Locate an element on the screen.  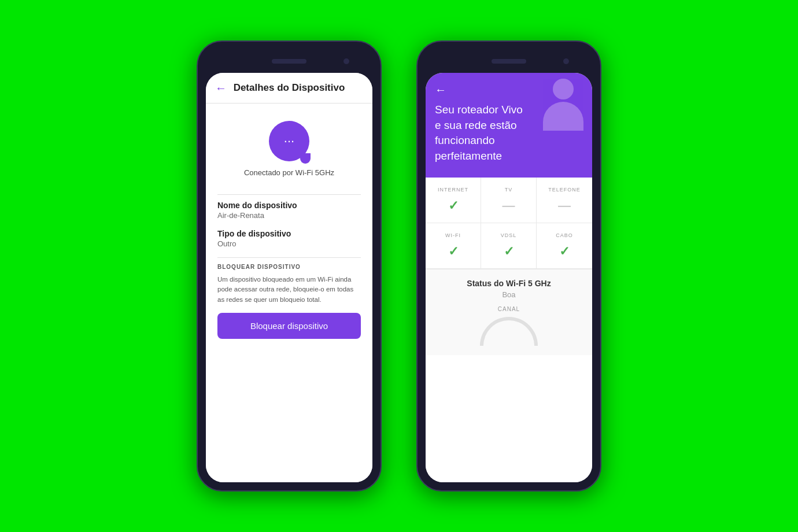
phone-2-camera is located at coordinates (566, 61).